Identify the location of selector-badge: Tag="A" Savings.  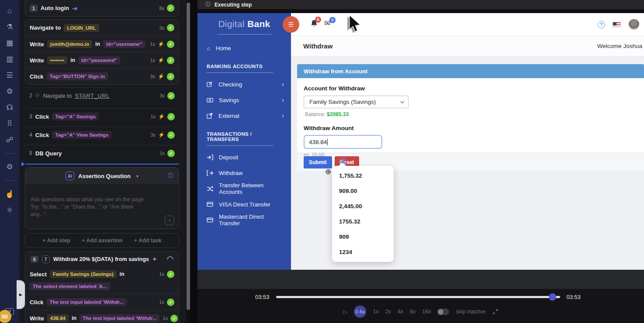
(75, 117).